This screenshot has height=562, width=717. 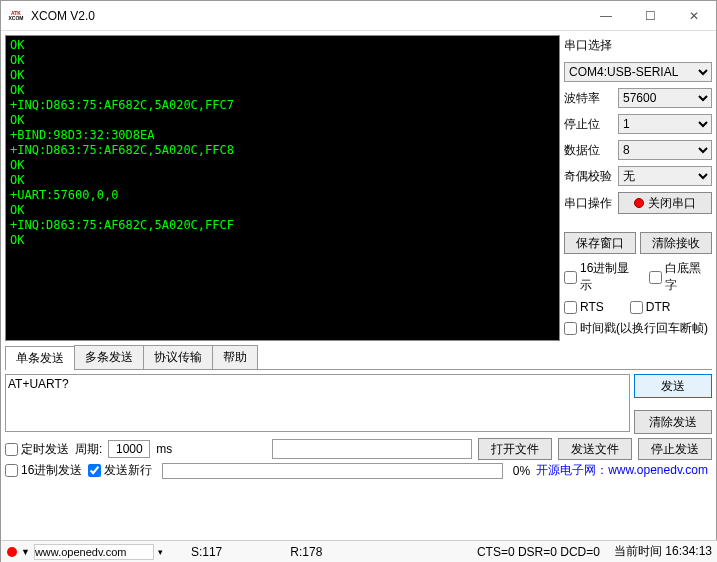 I want to click on close-button: ✕, so click(x=694, y=16).